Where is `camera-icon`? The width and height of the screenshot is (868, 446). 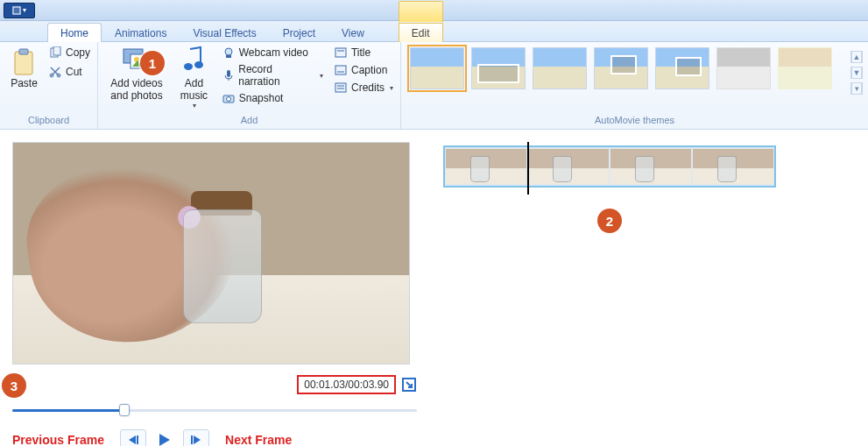 camera-icon is located at coordinates (229, 98).